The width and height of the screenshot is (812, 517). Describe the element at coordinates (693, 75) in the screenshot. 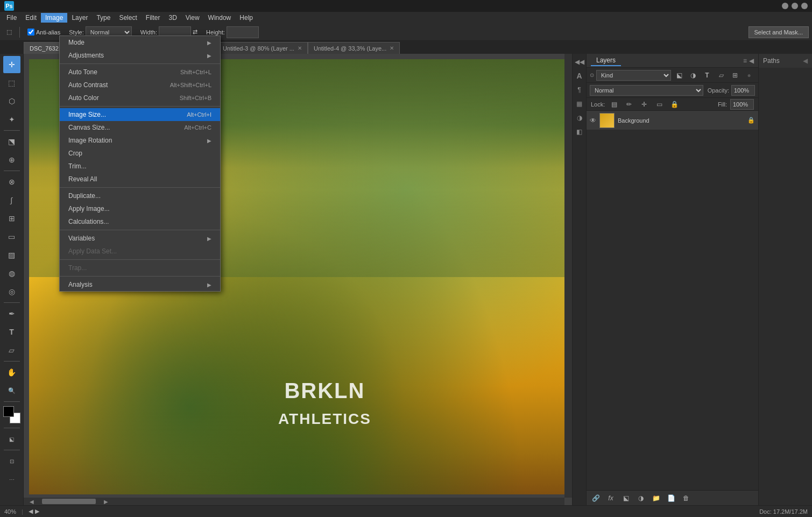

I see `adjustment-filter-btn: ◑` at that location.